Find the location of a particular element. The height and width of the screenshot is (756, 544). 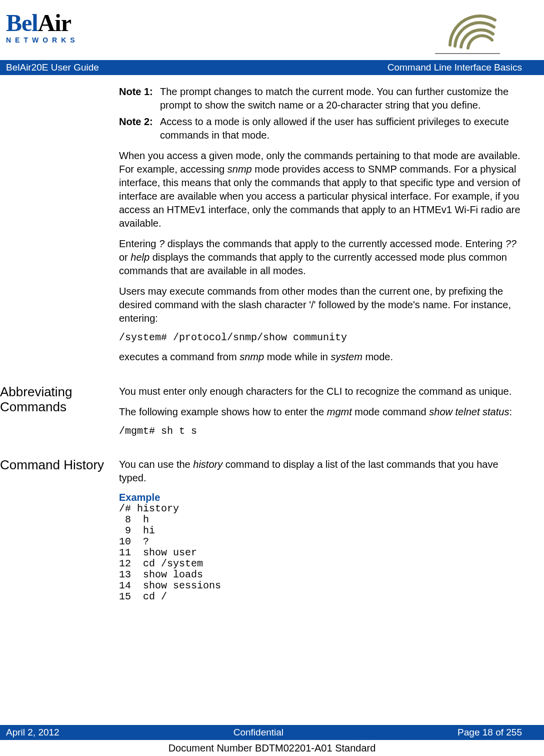

heading-history: Command History is located at coordinates (60, 465).